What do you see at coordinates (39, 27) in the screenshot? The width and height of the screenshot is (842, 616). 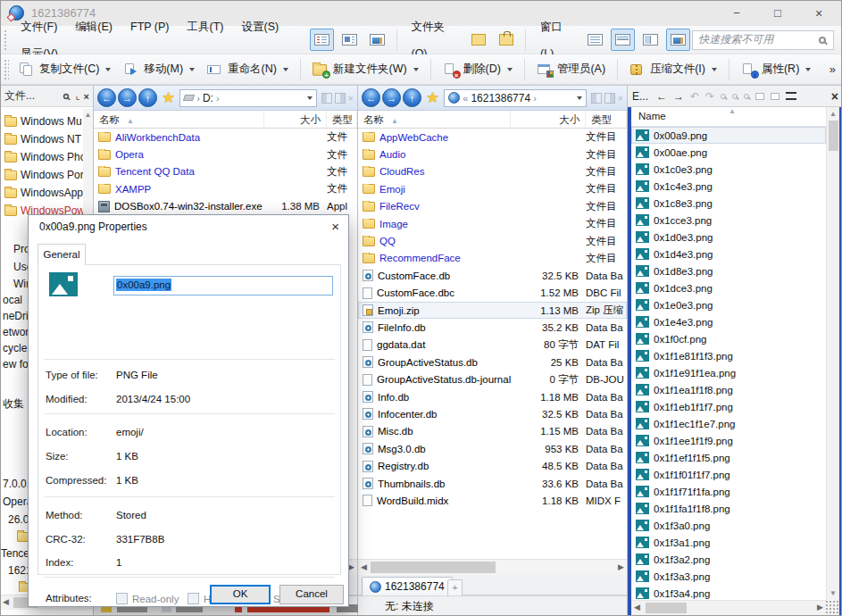 I see `menu-item-0: 文件(F)` at bounding box center [39, 27].